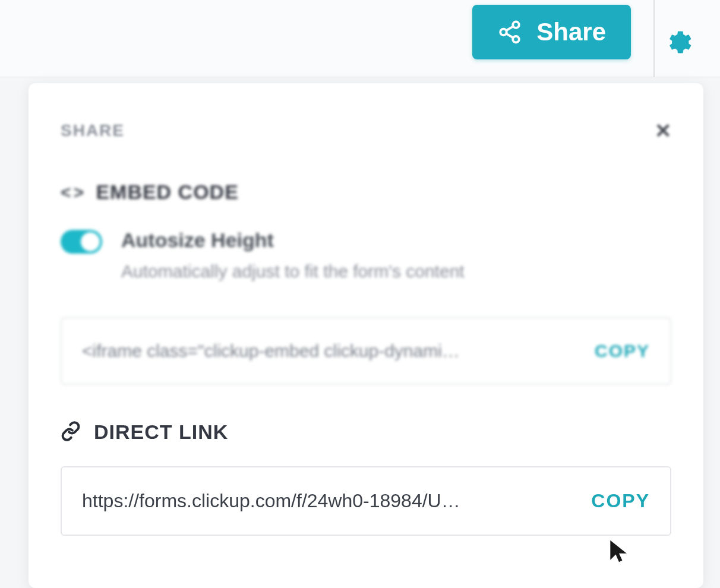 The height and width of the screenshot is (588, 720). What do you see at coordinates (396, 240) in the screenshot?
I see `autosize-toggle-label: Autosize Height` at bounding box center [396, 240].